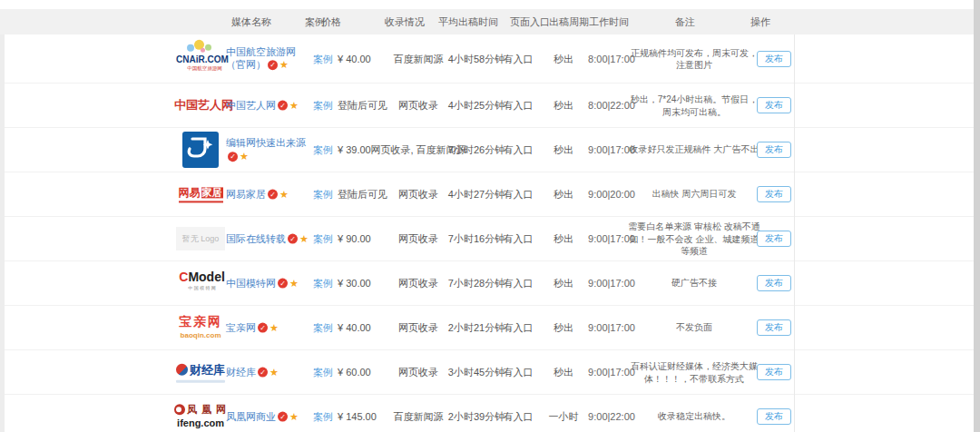 The height and width of the screenshot is (432, 980). Describe the element at coordinates (268, 59) in the screenshot. I see `media-name-cell: 中国航空旅游网（官网）✓★` at that location.